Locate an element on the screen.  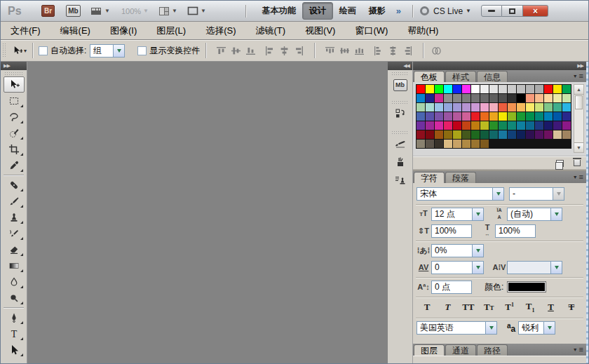
language-dropdown: 美国英语 is located at coordinates (457, 328).